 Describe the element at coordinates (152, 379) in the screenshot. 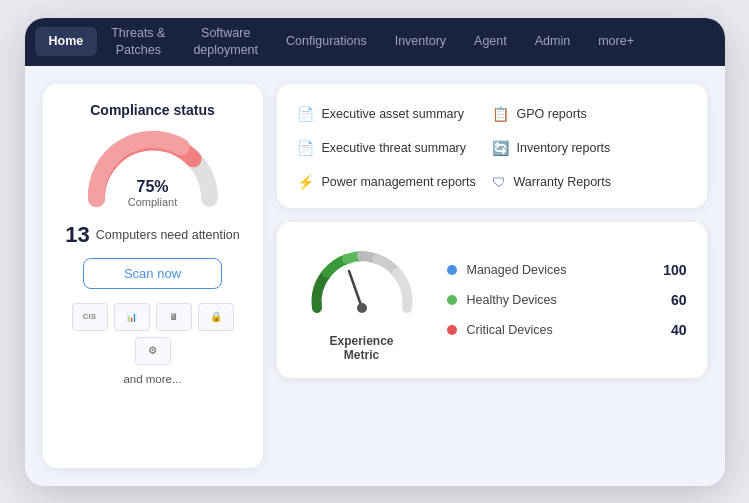

I see `and-more-text: and more...` at that location.